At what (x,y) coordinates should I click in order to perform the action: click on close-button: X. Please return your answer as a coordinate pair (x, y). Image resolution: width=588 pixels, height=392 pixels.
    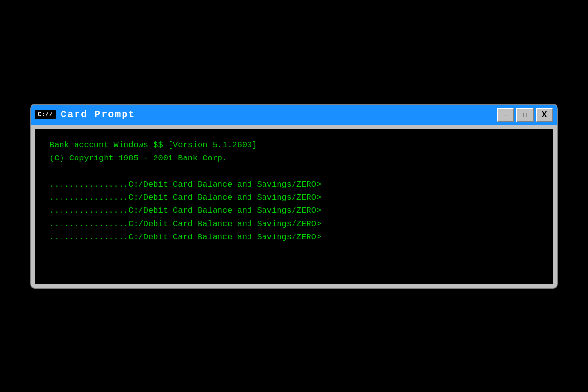
    Looking at the image, I should click on (544, 115).